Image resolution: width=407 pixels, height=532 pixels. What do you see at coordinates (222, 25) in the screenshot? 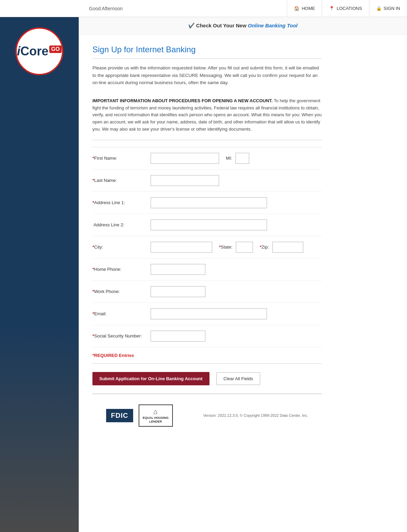
I see `promo-text: Check Out Your New` at bounding box center [222, 25].